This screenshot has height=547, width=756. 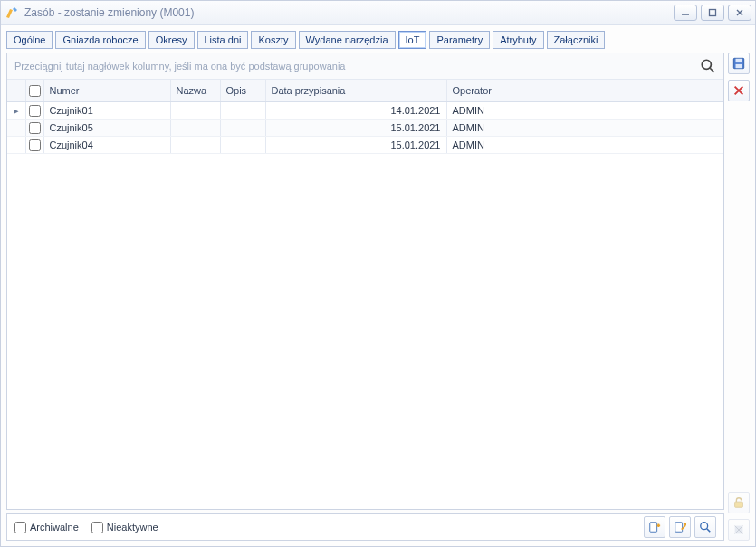 What do you see at coordinates (366, 129) in the screenshot?
I see `table-row: Czujnik0515.01.2021ADMIN` at bounding box center [366, 129].